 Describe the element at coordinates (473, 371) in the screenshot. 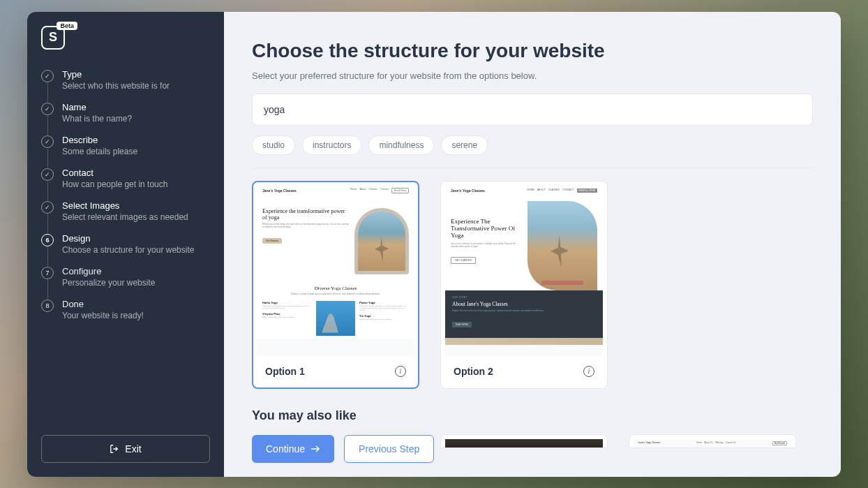

I see `option-label: Option 2` at that location.